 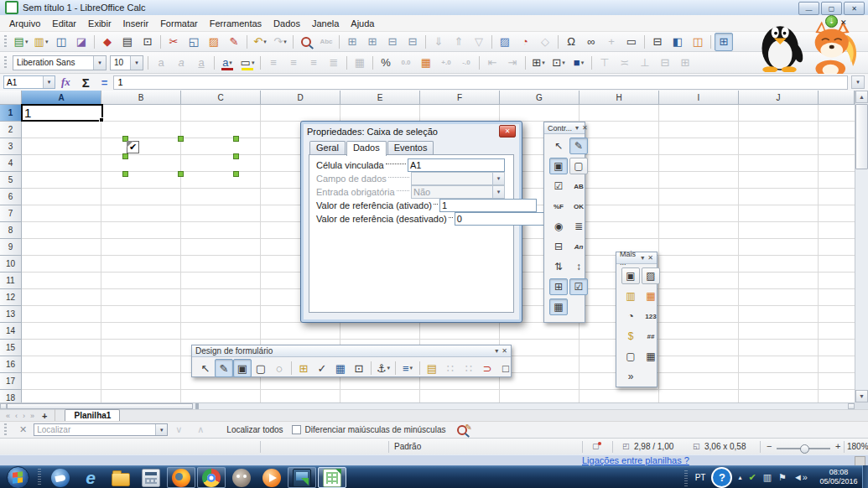 I want to click on close-findbar-icon: ✕, so click(x=23, y=429).